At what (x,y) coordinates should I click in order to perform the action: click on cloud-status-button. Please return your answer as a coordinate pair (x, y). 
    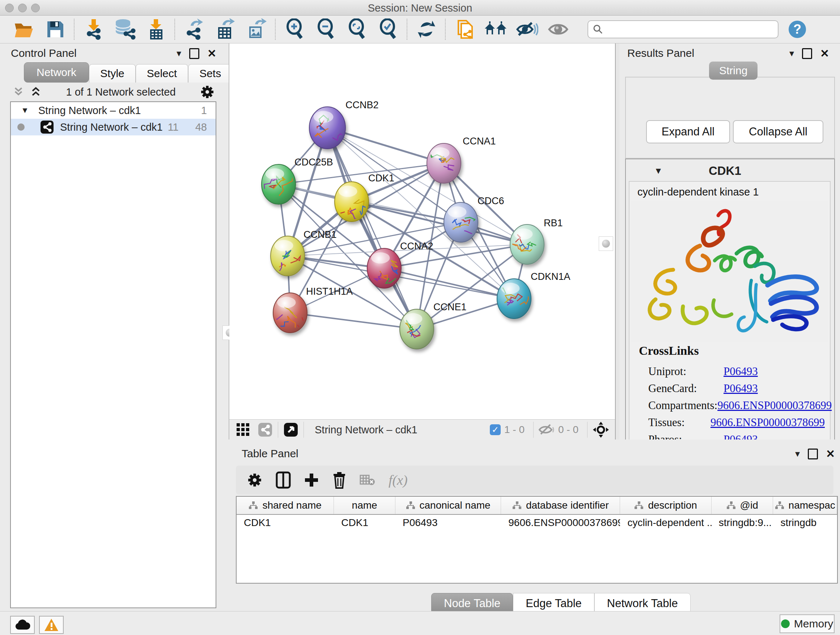
    Looking at the image, I should click on (22, 625).